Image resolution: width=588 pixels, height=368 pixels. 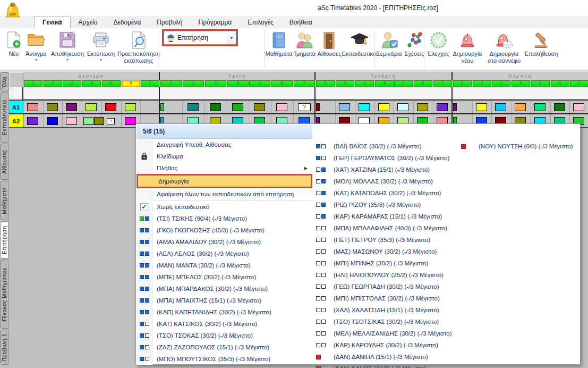 What do you see at coordinates (224, 207) in the screenshot?
I see `menu-item: ✓Χωρίς εκπαιδευτικό` at bounding box center [224, 207].